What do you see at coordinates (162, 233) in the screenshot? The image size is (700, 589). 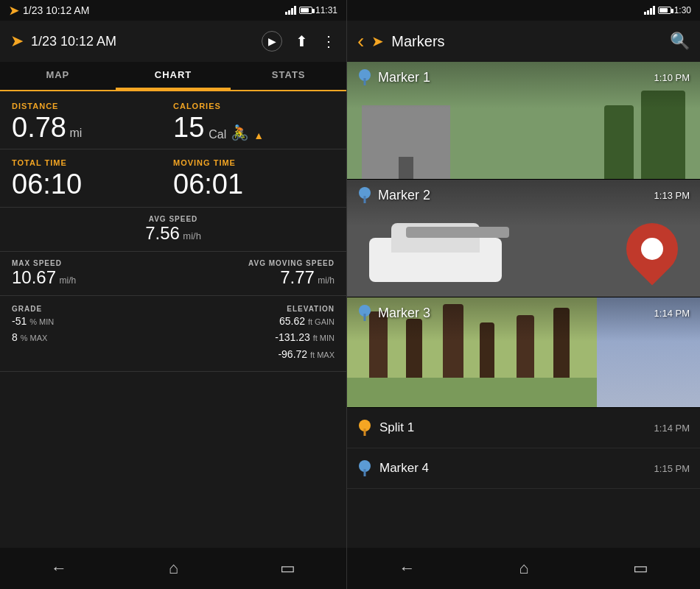 I see `avg-speed-value: 7.56` at bounding box center [162, 233].